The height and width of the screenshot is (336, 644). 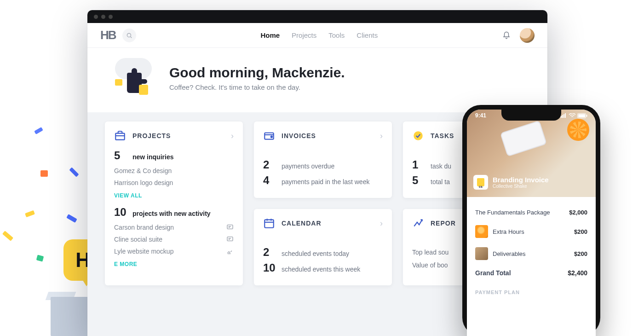 I want to click on calendar-card: CALENDAR › 2 scheduled events today 10 s…, so click(x=323, y=247).